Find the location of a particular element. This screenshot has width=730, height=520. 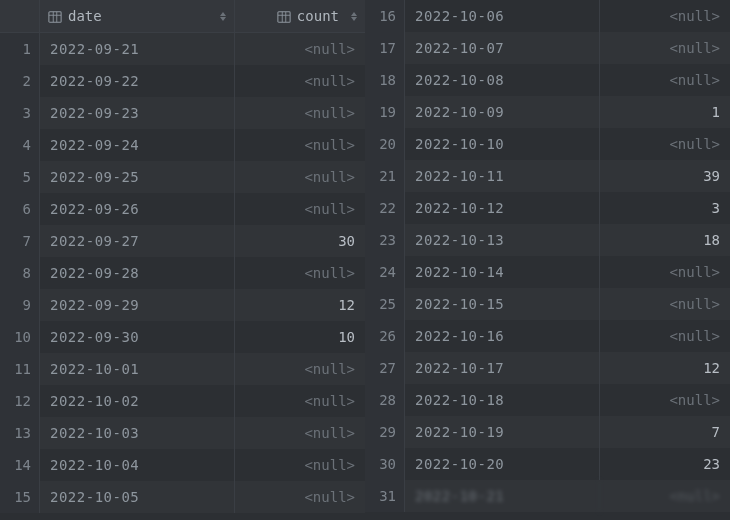

table-row: 302022-10-2023 is located at coordinates (548, 464).